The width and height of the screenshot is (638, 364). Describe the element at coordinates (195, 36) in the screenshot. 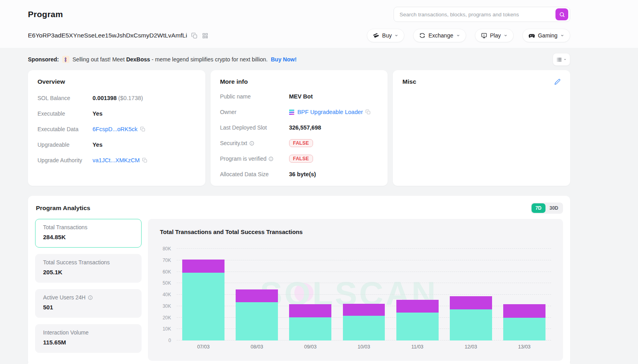

I see `copy-address-icon` at that location.